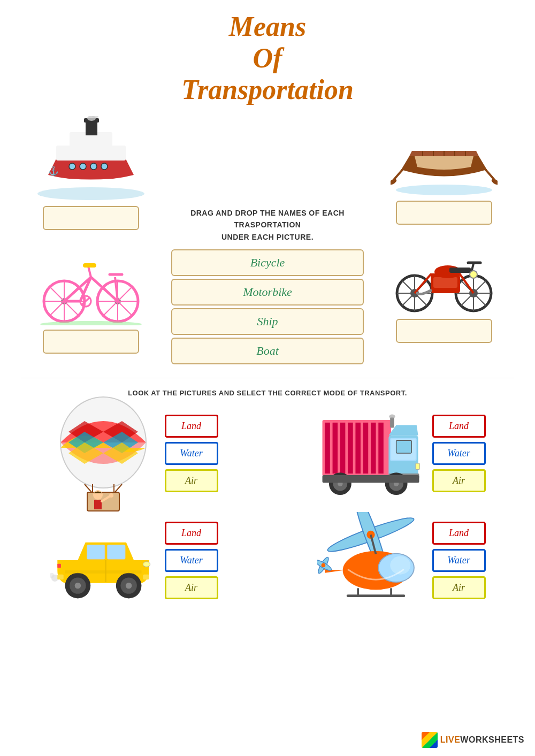  I want to click on bicycle-label: Bicycle, so click(268, 263).